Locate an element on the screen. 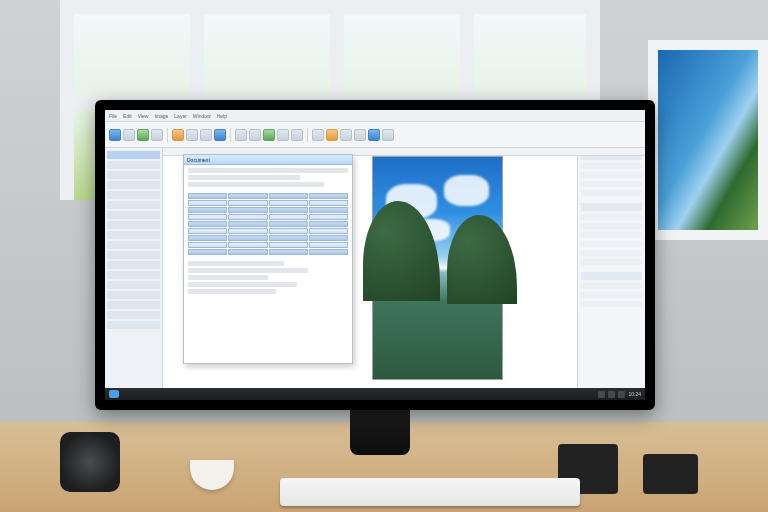  taskbar-clock: 10:24 is located at coordinates (634, 394).